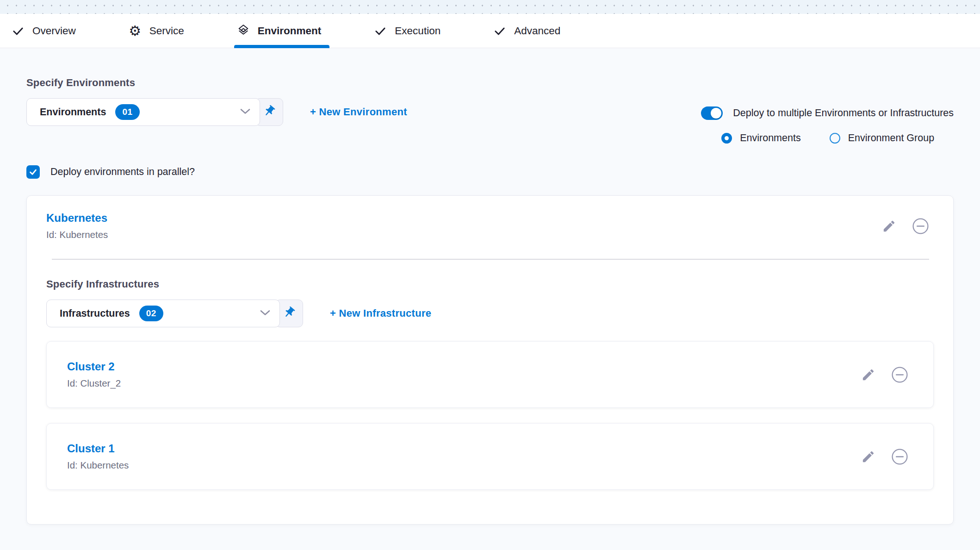 The width and height of the screenshot is (980, 550). I want to click on radio-unselected-icon, so click(835, 138).